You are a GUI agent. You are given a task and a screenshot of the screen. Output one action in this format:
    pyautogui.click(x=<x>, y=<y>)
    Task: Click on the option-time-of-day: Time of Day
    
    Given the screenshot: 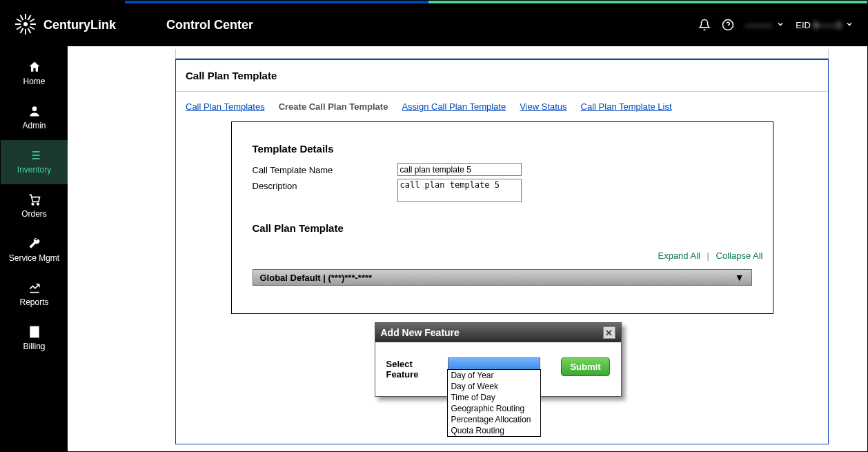 What is the action you would take?
    pyautogui.click(x=494, y=397)
    